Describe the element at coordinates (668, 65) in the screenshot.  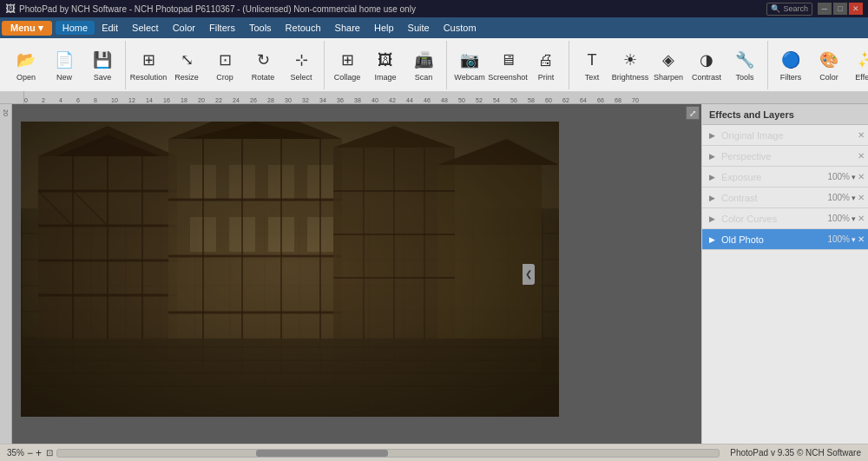
I see `tool-item-sharpen: ◈Sharpen` at that location.